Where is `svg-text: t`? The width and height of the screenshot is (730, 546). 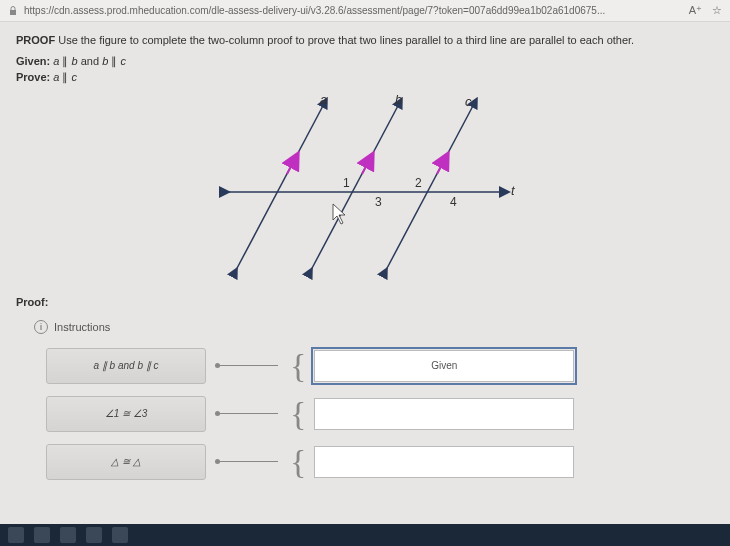
svg-text: t is located at coordinates (514, 190).